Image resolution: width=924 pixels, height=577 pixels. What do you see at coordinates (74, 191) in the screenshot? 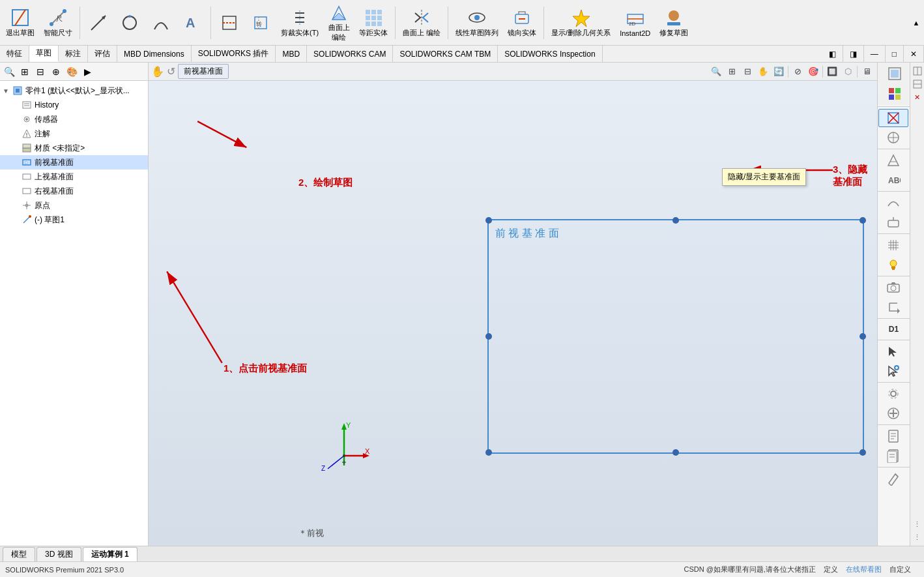
I see `tree-item-right-plane: 右视基准面` at bounding box center [74, 191].